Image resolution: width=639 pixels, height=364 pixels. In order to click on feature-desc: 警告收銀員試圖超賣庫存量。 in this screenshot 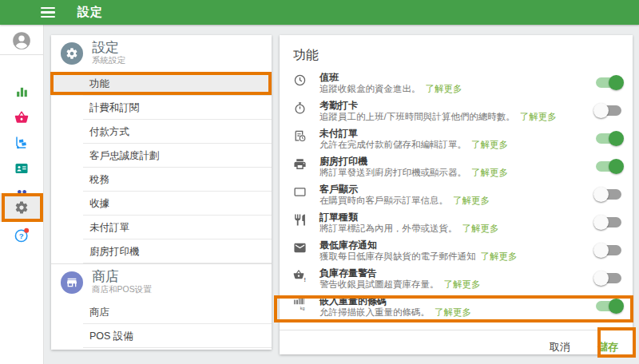, I will do `click(379, 284)`.